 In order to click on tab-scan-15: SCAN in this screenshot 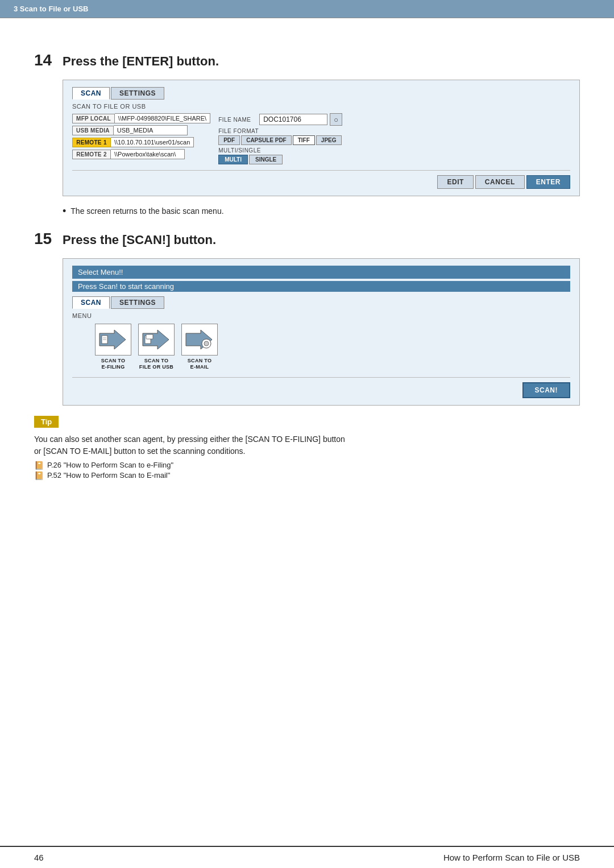, I will do `click(91, 303)`.